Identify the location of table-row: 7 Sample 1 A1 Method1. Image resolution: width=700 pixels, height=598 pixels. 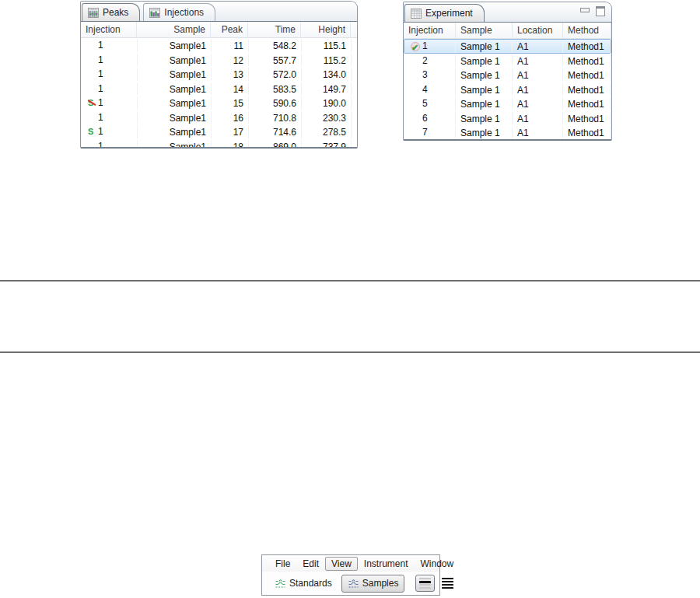
(507, 132).